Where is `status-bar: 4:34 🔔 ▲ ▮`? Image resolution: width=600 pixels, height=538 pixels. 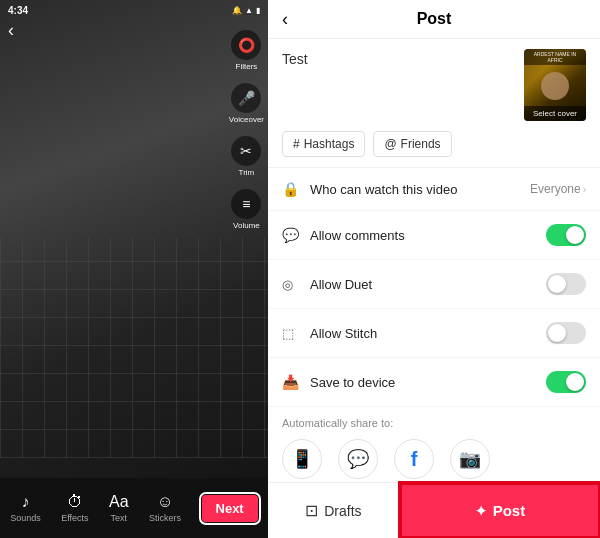
status-bar: 4:34 🔔 ▲ ▮ is located at coordinates (134, 10).